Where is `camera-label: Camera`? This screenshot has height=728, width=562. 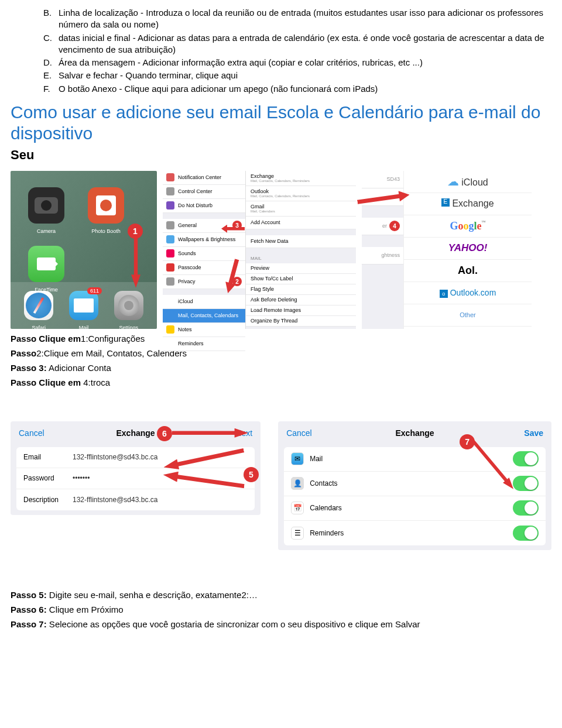 camera-label: Camera is located at coordinates (46, 231).